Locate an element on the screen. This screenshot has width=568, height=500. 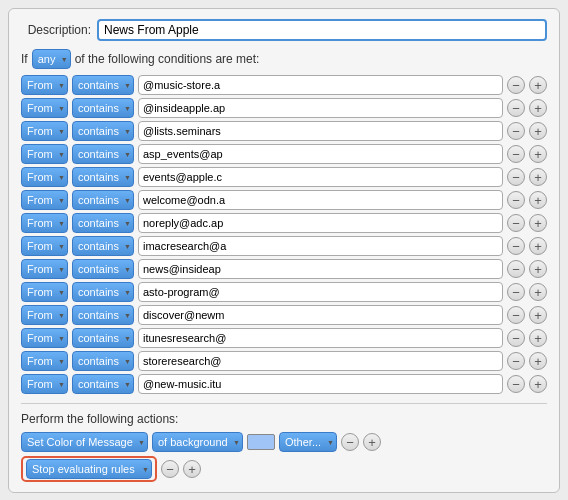
add-rule-0: + is located at coordinates (538, 85).